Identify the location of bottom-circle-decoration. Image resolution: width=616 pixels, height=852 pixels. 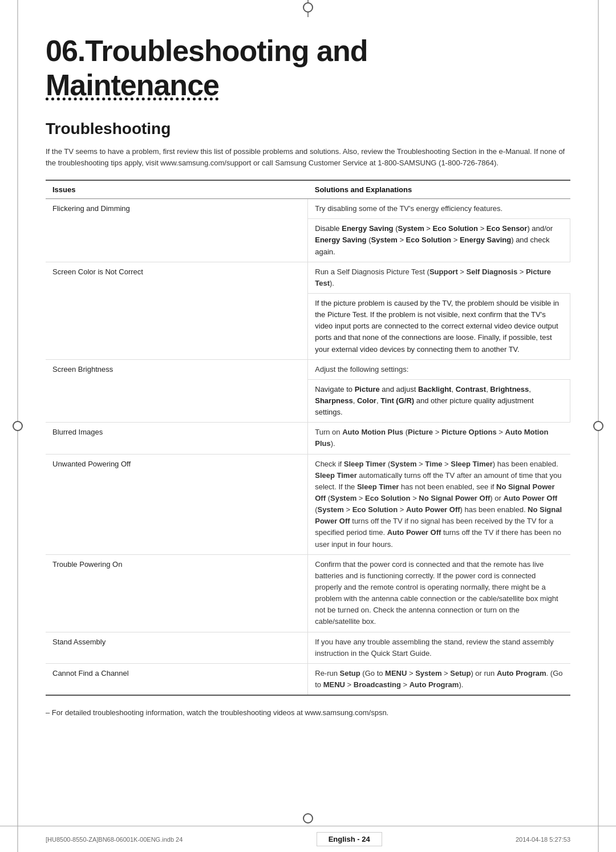
(308, 818).